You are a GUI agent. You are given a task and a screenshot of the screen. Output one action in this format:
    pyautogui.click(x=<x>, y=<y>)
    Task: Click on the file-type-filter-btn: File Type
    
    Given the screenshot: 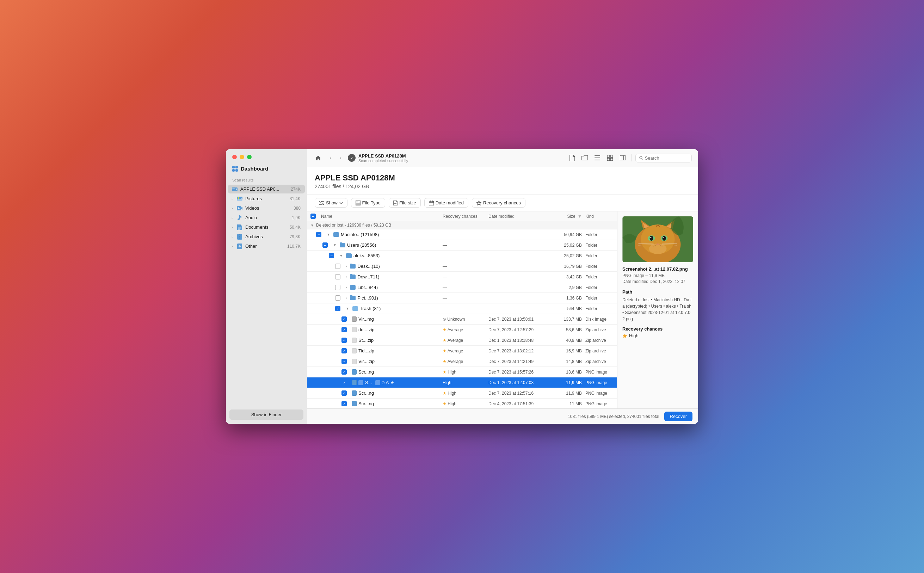 What is the action you would take?
    pyautogui.click(x=368, y=203)
    